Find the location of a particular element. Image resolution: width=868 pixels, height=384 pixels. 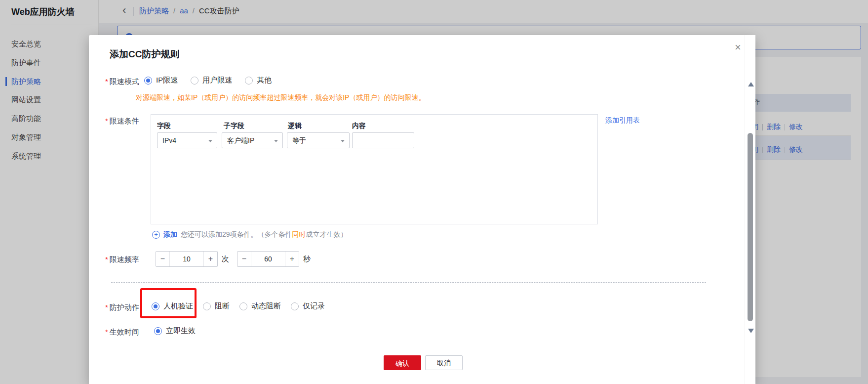

rate-mode-label: *限速模式 is located at coordinates (122, 82).